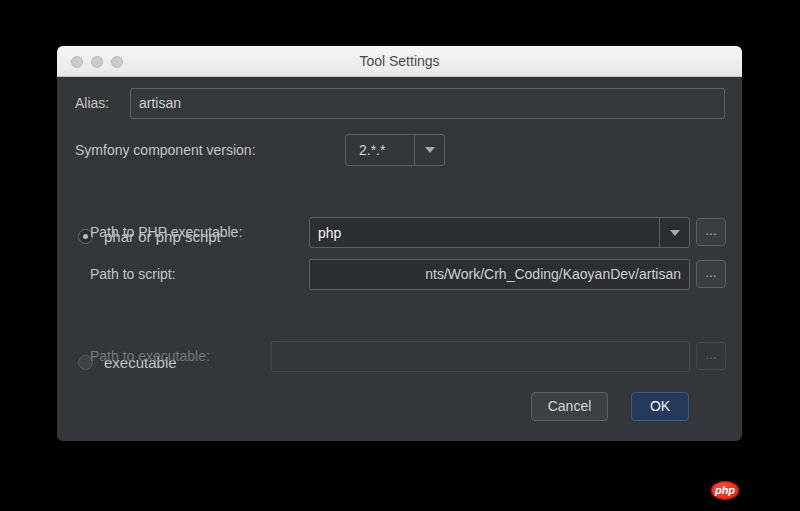 This screenshot has width=800, height=511. I want to click on php-logo-text: php, so click(725, 490).